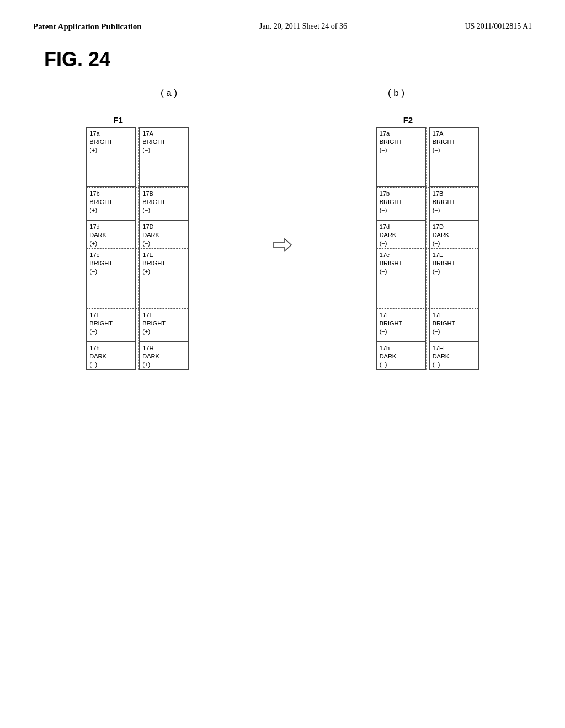 This screenshot has width=565, height=728. Describe the element at coordinates (408, 120) in the screenshot. I see `frame-f2-label: F2` at that location.